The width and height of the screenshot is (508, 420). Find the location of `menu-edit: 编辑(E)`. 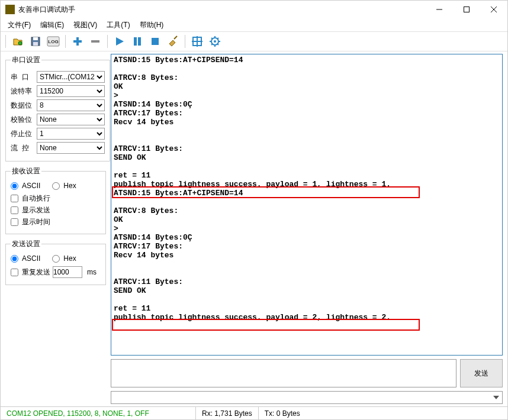

menu-edit: 编辑(E) is located at coordinates (52, 25).